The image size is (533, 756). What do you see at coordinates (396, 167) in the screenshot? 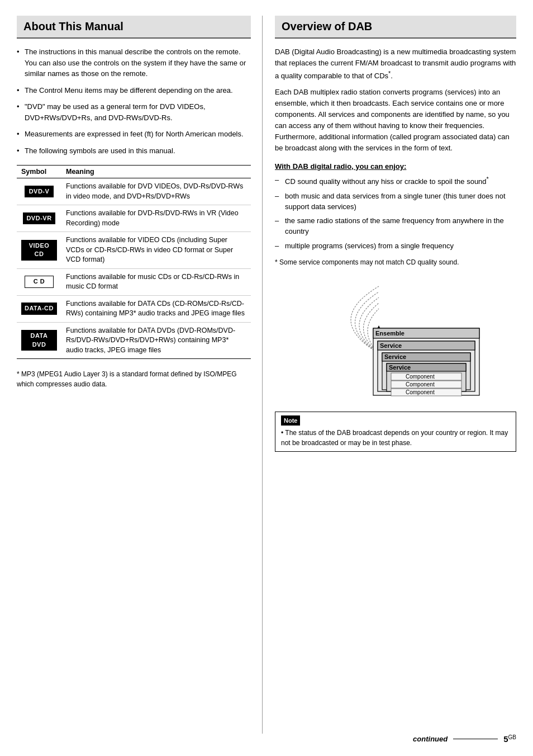
I see `dab-subheading: With DAB digital radio, you can enjoy:` at bounding box center [396, 167].